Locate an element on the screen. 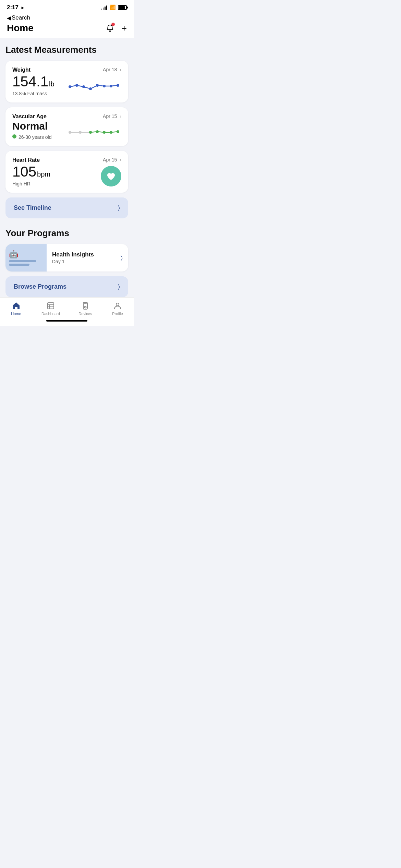 This screenshot has width=401, height=868. dashboard-tab-icon is located at coordinates (51, 306).